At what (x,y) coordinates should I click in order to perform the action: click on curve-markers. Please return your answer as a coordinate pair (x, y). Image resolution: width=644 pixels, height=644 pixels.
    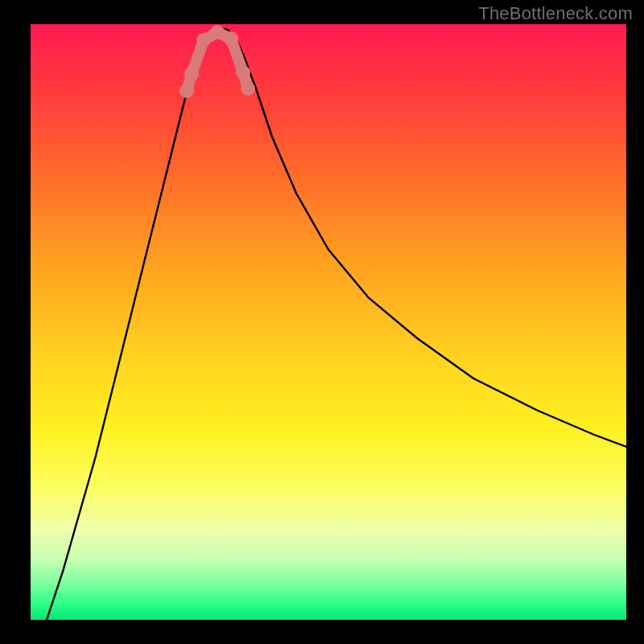
    Looking at the image, I should click on (217, 61).